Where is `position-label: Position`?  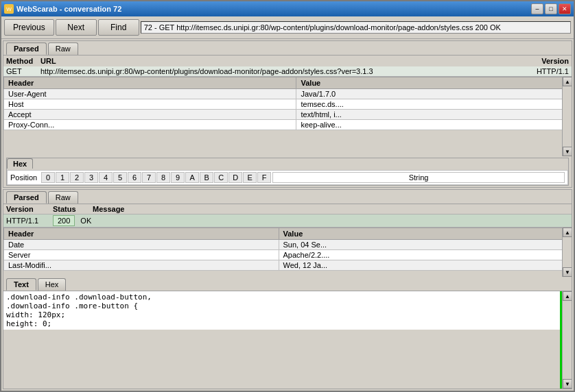
position-label: Position is located at coordinates (23, 177).